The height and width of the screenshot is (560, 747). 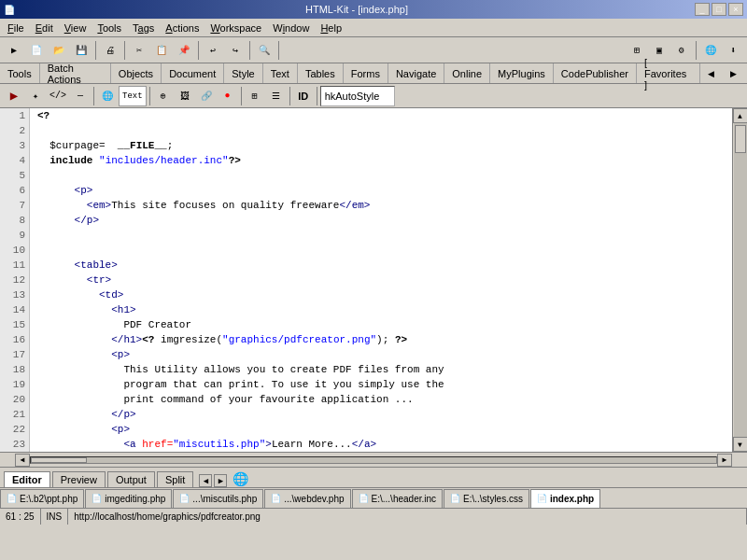 What do you see at coordinates (740, 139) in the screenshot?
I see `scroll-thumb` at bounding box center [740, 139].